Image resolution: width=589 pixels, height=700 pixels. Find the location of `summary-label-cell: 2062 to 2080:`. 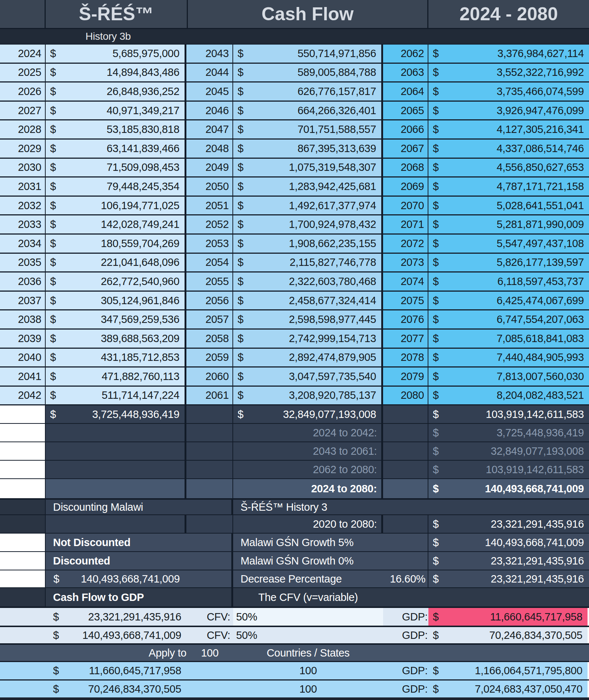

summary-label-cell: 2062 to 2080: is located at coordinates (308, 469).